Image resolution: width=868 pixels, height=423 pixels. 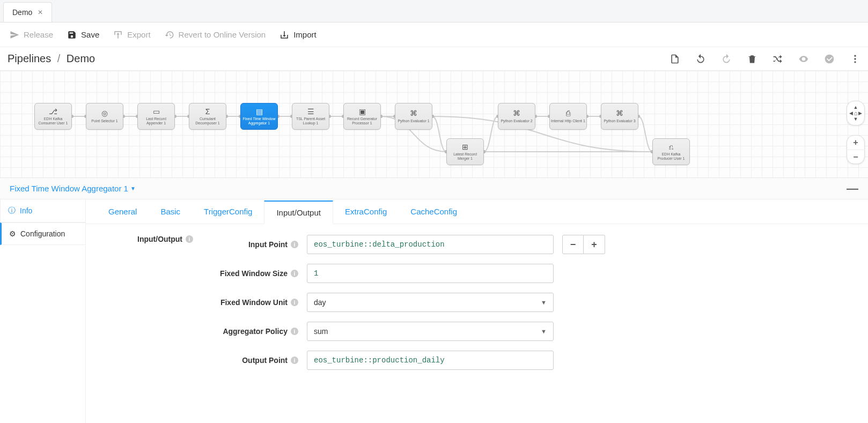 What do you see at coordinates (284, 35) in the screenshot?
I see `import-icon` at bounding box center [284, 35].